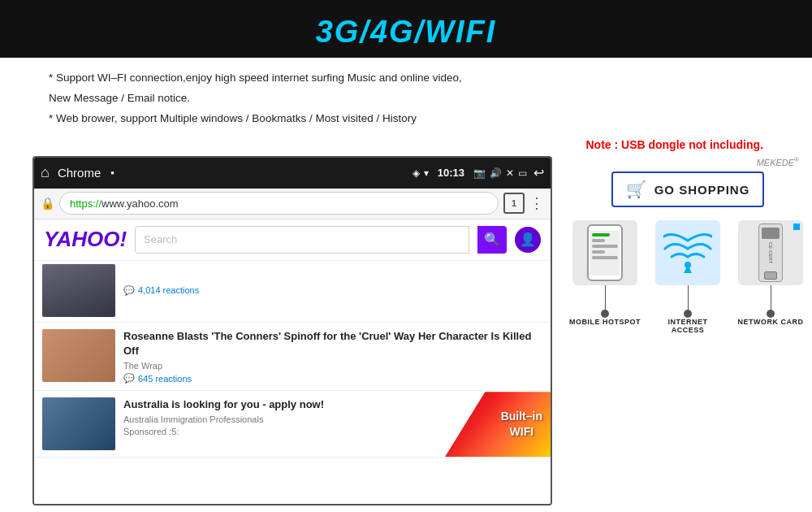 Image resolution: width=812 pixels, height=512 pixels. Describe the element at coordinates (426, 173) in the screenshot. I see `signal-icon: ▾` at that location.